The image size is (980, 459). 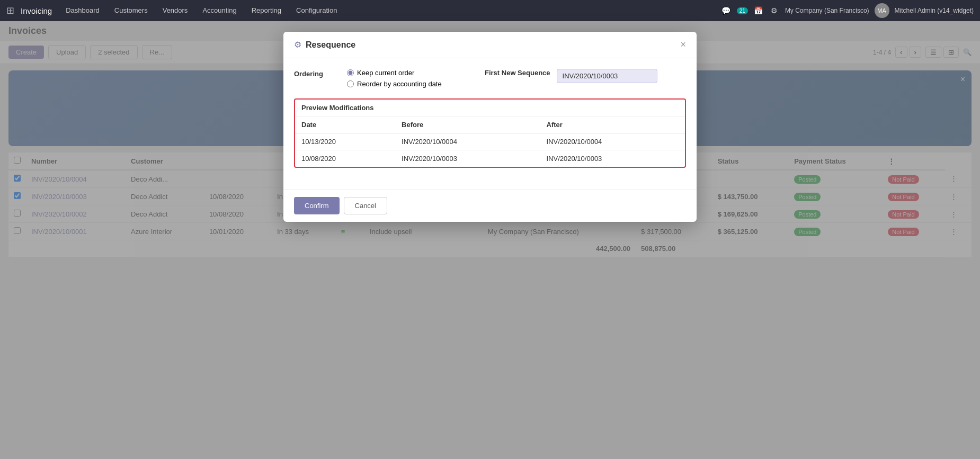 What do you see at coordinates (759, 11) in the screenshot?
I see `calendar-icon: 📅` at bounding box center [759, 11].